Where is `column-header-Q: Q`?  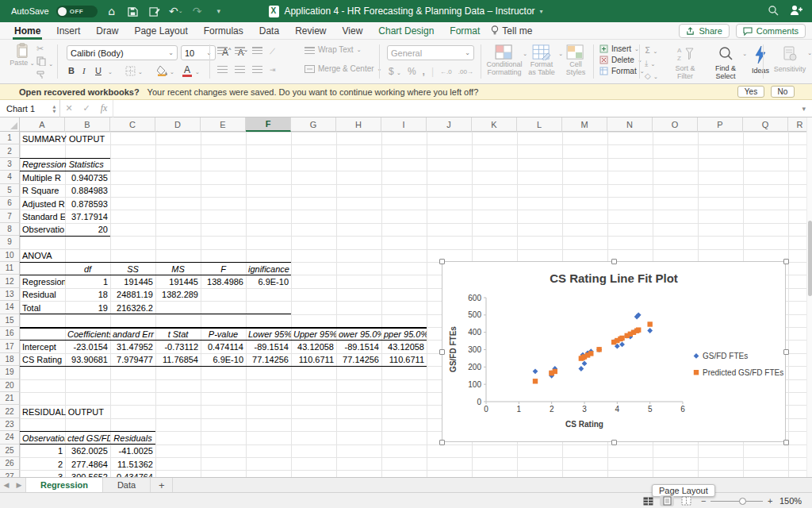
column-header-Q: Q is located at coordinates (766, 125).